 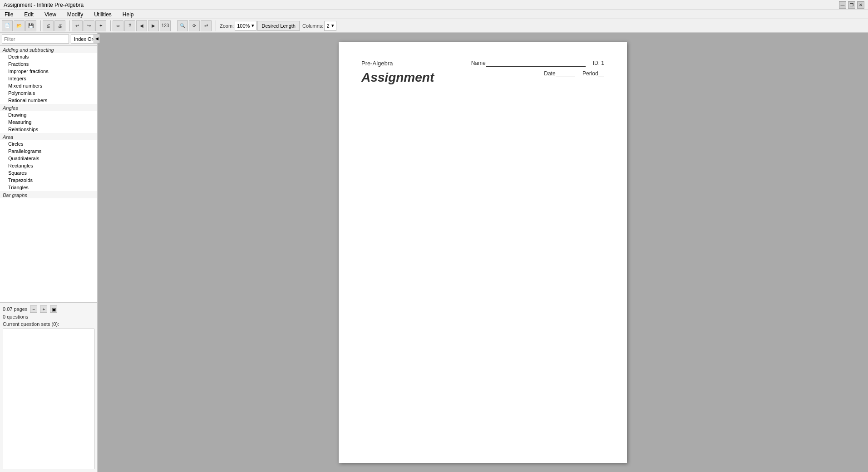 What do you see at coordinates (49, 122) in the screenshot?
I see `topic-measuring: Measuring` at bounding box center [49, 122].